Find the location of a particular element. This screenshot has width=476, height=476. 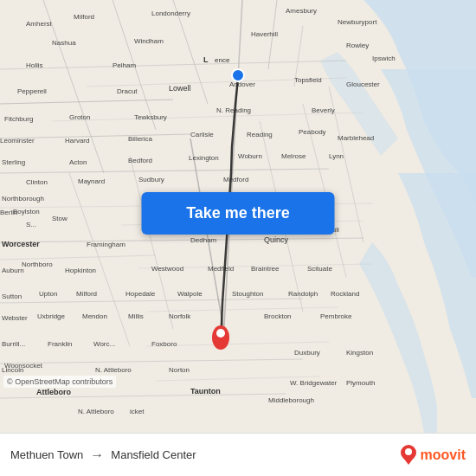

svg-text: icket is located at coordinates (137, 412).